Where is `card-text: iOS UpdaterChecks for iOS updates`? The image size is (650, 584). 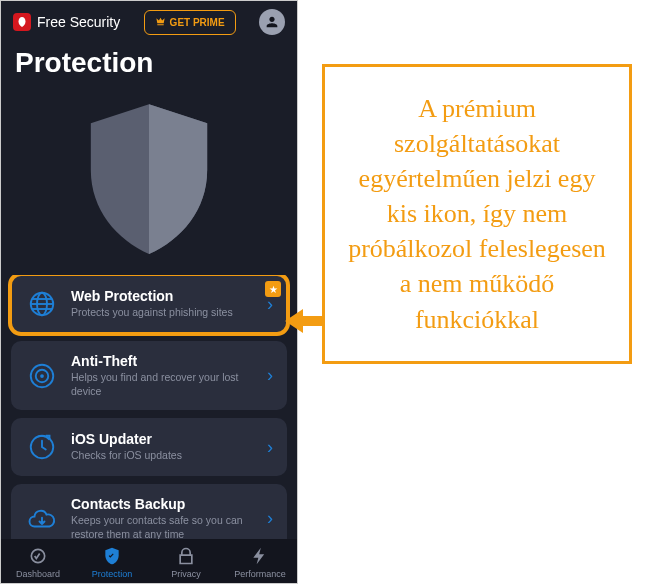
card-text: iOS UpdaterChecks for iOS updates is located at coordinates (163, 447).